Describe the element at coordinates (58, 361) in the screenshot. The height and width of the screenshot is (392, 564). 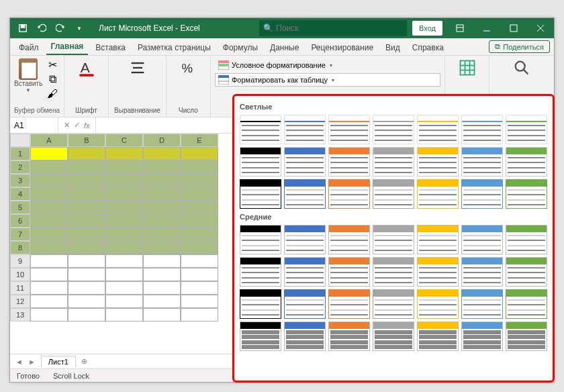
I see `sheet-tab: Лист1` at that location.